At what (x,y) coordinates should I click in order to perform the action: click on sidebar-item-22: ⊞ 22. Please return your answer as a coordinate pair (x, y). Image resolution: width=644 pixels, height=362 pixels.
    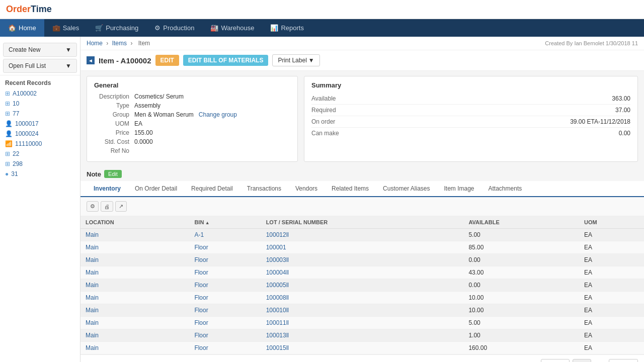
    Looking at the image, I should click on (40, 154).